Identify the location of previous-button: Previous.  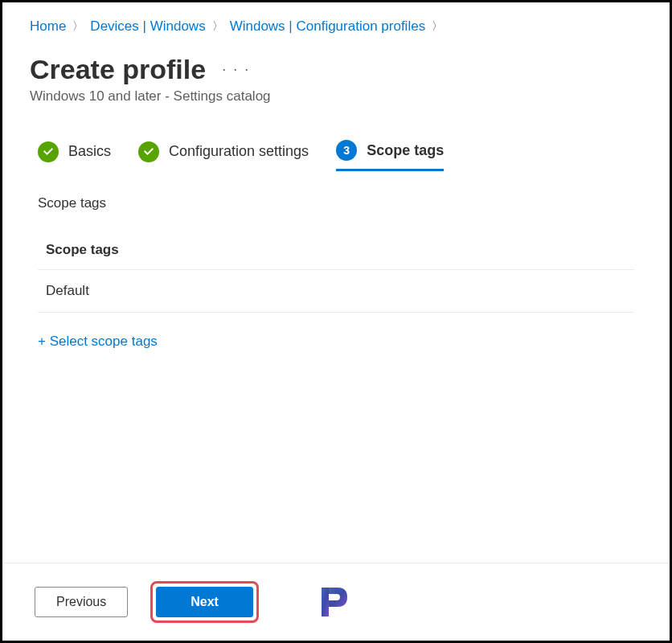
(81, 602).